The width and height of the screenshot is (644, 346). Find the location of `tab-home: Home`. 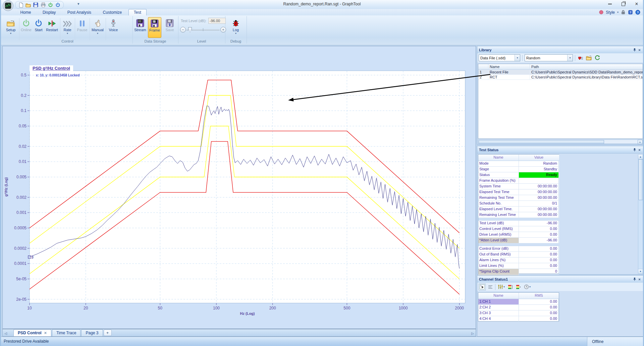

tab-home: Home is located at coordinates (25, 13).